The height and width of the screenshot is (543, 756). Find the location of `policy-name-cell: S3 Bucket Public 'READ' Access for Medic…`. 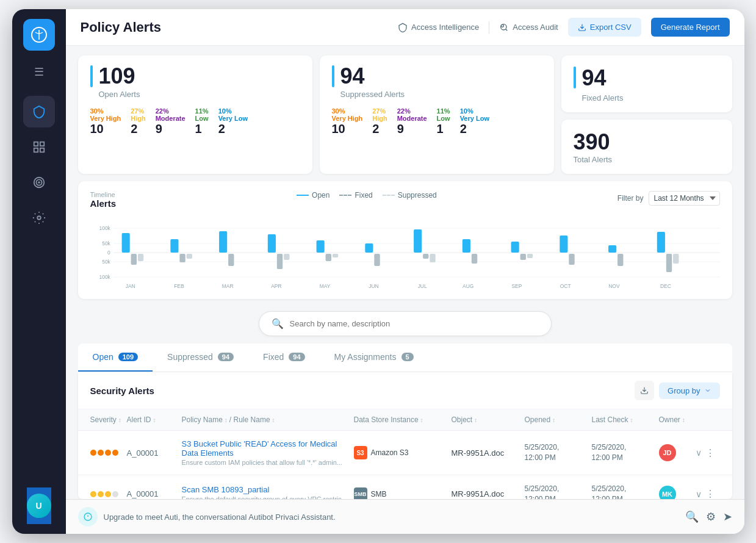

policy-name-cell: S3 Bucket Public 'READ' Access for Medic… is located at coordinates (268, 453).